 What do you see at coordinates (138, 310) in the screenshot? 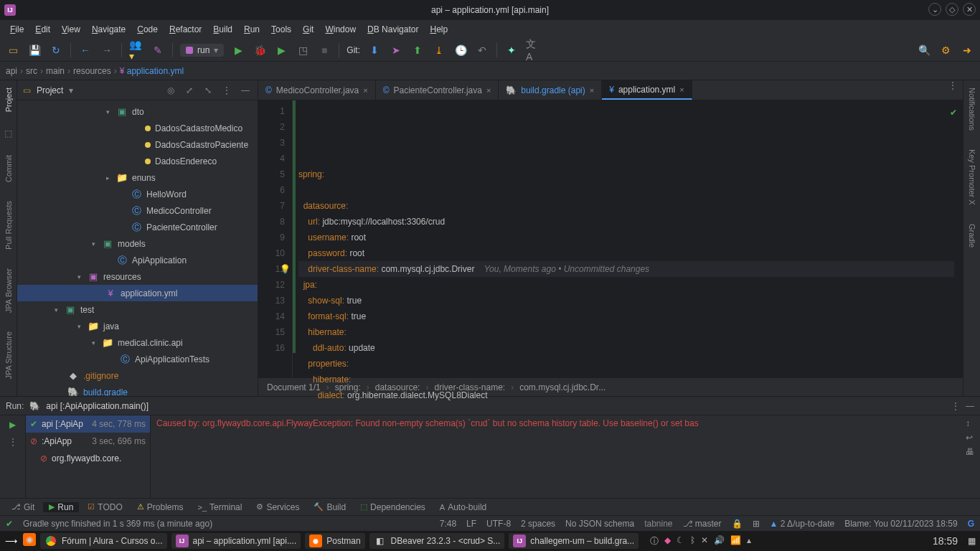
I see `tree-item: ▾▣test` at bounding box center [138, 310].